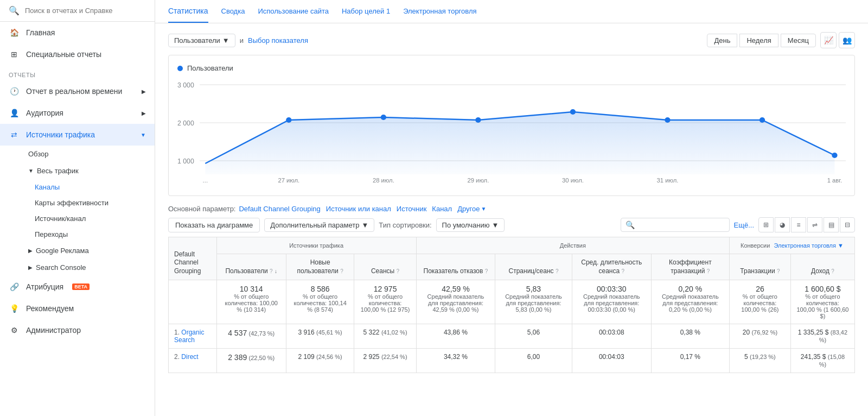  Describe the element at coordinates (77, 203) in the screenshot. I see `sidebar-subitem-treemaps: Карты эффективности` at that location.